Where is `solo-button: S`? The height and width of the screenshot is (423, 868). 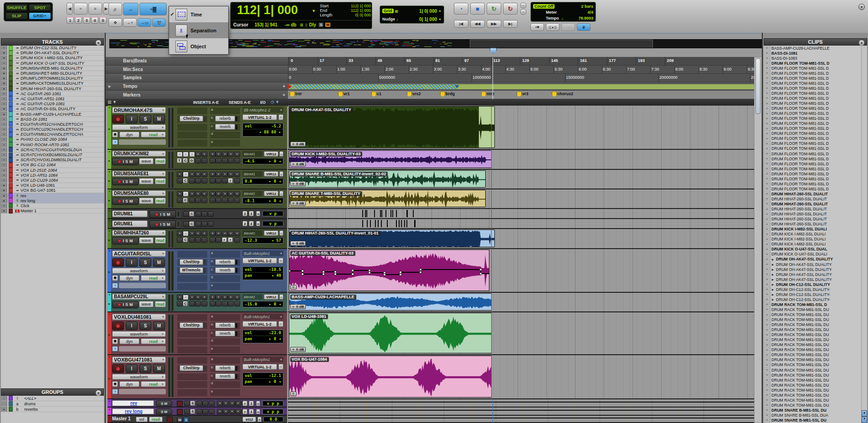
solo-button: S is located at coordinates (145, 369).